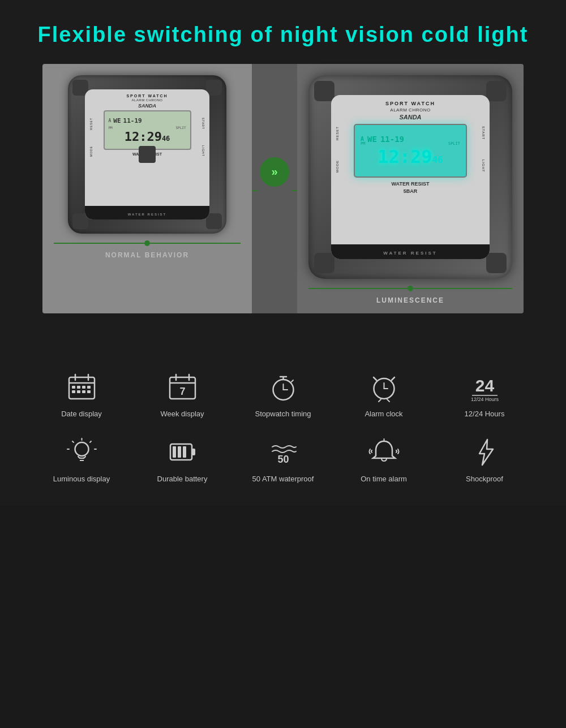  What do you see at coordinates (483, 133) in the screenshot?
I see `start-label-lg: START` at bounding box center [483, 133].